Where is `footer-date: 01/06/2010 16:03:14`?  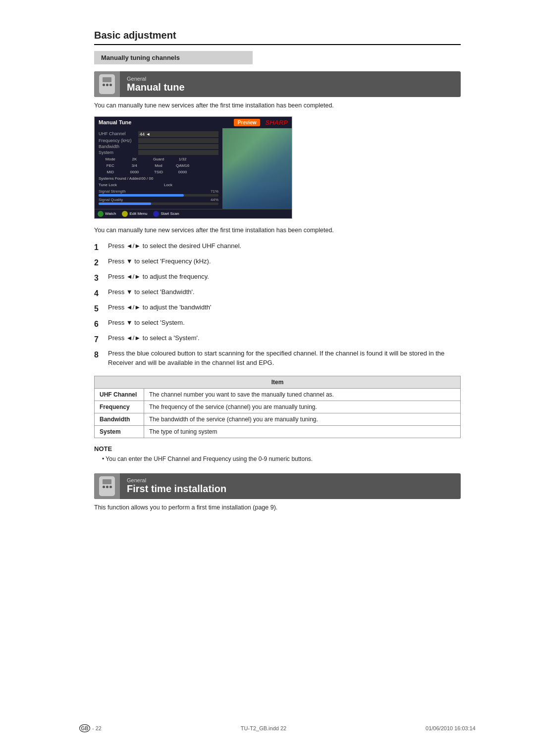
footer-date: 01/06/2010 16:03:14 is located at coordinates (451, 728).